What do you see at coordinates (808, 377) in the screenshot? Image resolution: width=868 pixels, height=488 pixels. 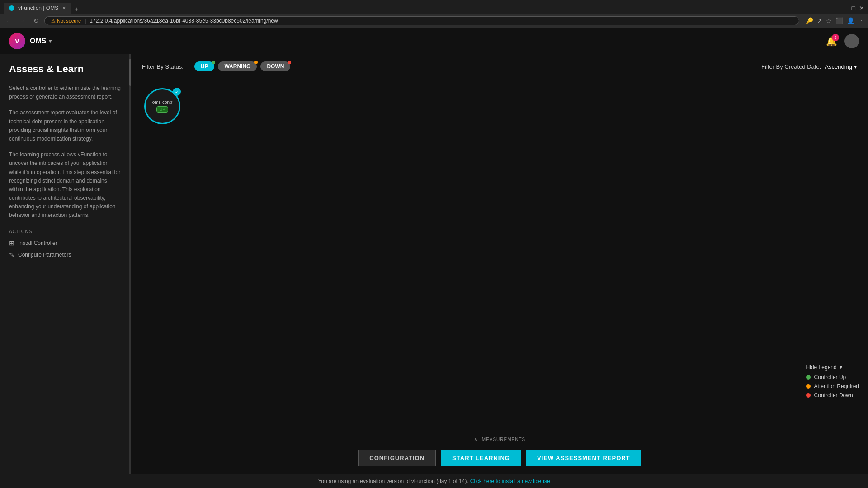 I see `legend-up-dot` at bounding box center [808, 377].